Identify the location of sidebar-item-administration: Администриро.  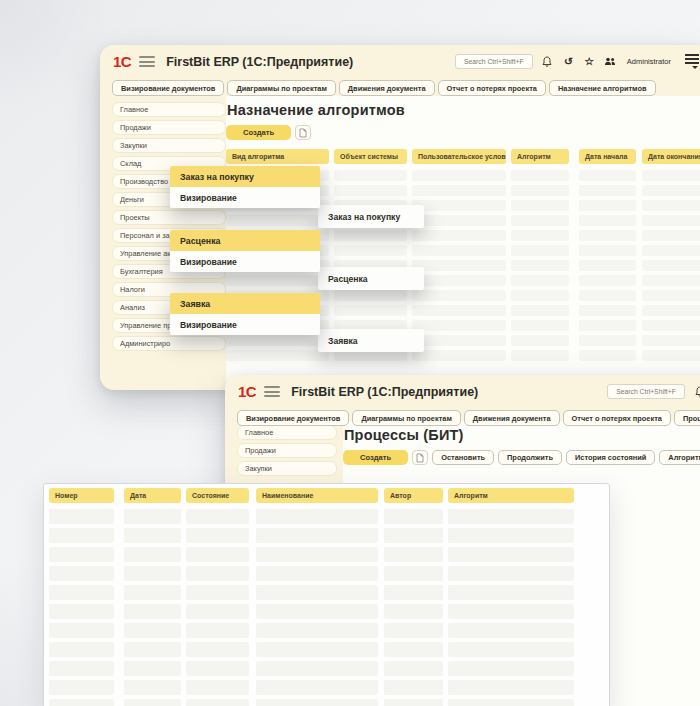
(169, 344).